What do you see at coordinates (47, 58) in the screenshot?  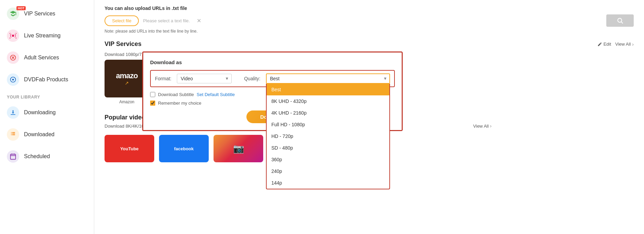 I see `sidebar-item-adult-services: Adult Services` at bounding box center [47, 58].